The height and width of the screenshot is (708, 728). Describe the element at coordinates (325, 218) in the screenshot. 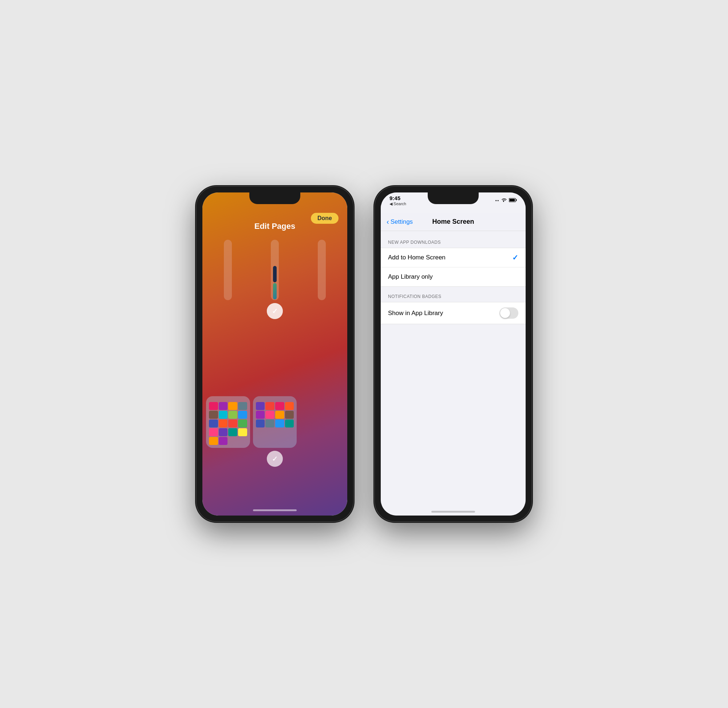

I see `done-button: Done` at that location.